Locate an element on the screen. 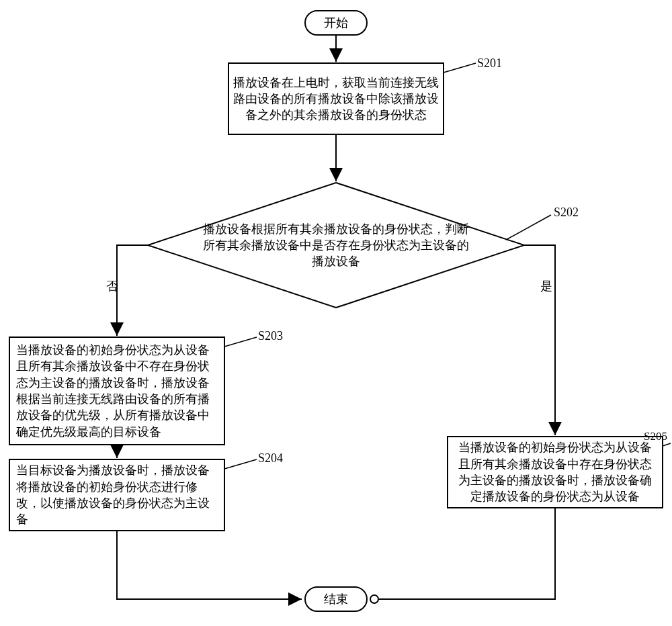 Image resolution: width=672 pixels, height=626 pixels. yes-label: 是 is located at coordinates (546, 286).